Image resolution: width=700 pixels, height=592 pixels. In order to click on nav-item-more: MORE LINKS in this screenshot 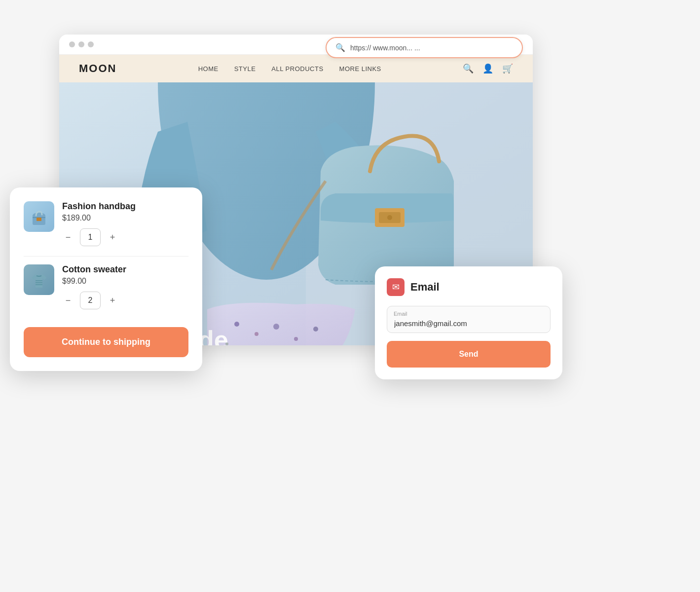, I will do `click(360, 69)`.